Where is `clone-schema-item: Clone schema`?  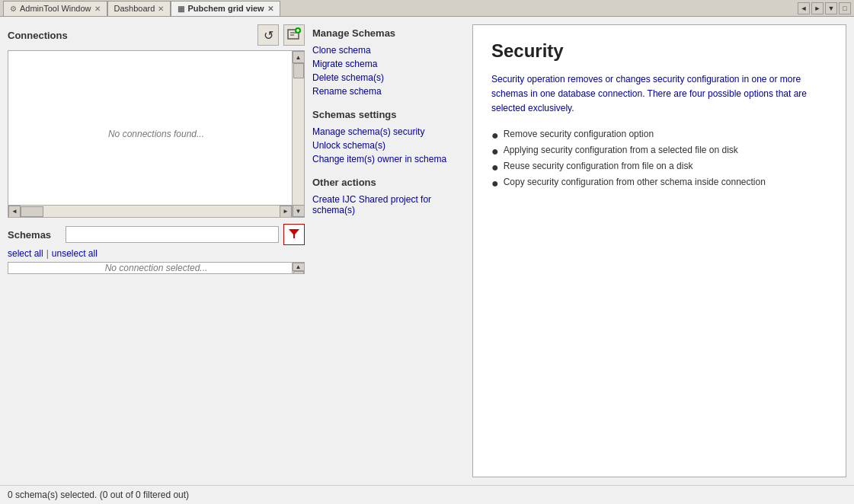 clone-schema-item: Clone schema is located at coordinates (389, 50).